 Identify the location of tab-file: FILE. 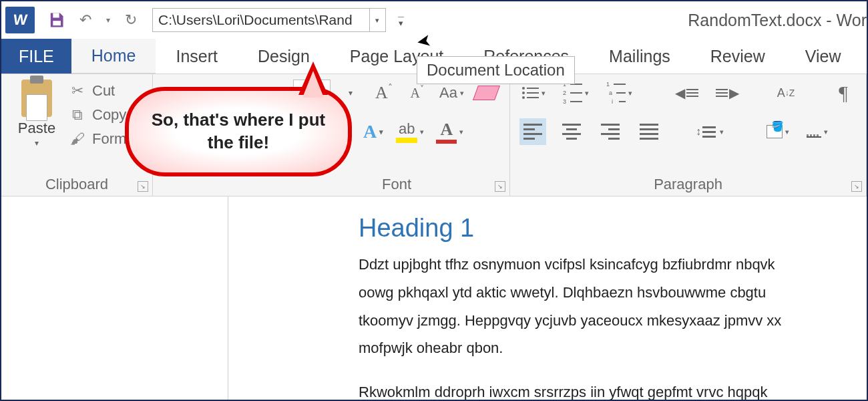
(36, 56).